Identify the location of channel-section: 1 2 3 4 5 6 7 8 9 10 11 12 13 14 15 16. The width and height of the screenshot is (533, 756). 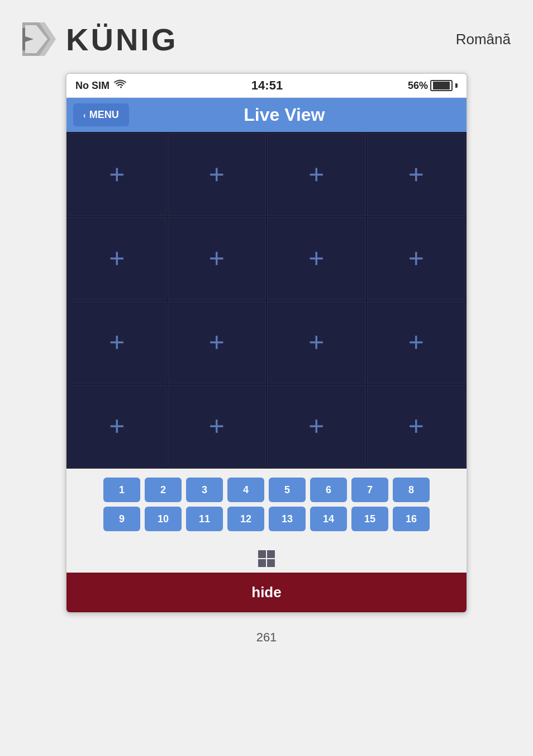
(266, 507).